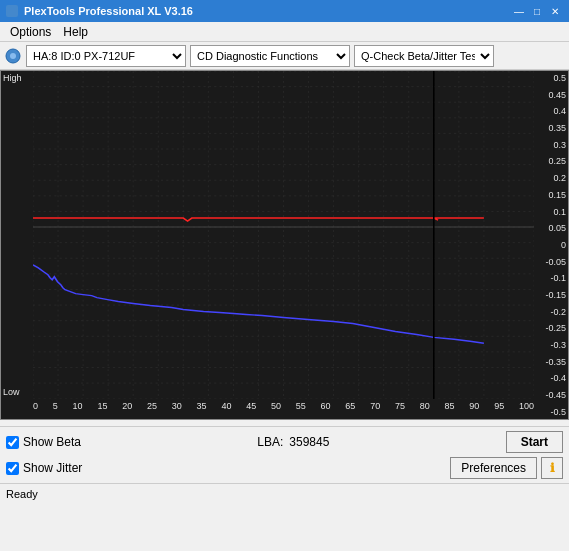  I want to click on lba-section: LBA: 359845, so click(294, 442).